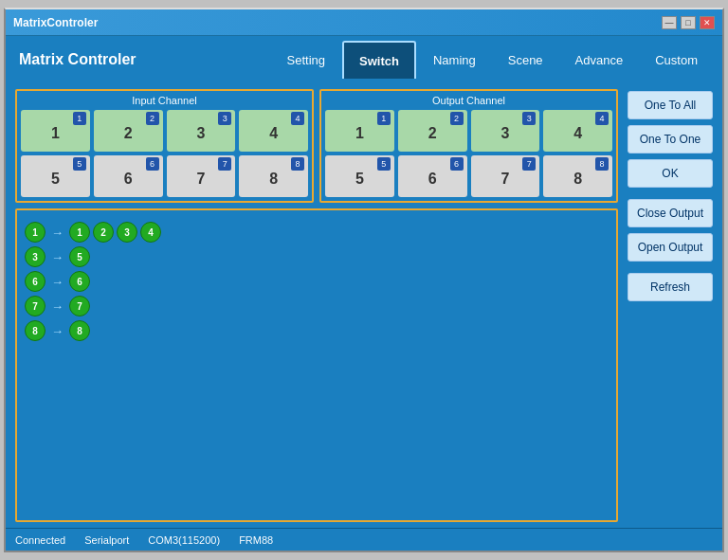 Image resolution: width=728 pixels, height=560 pixels. I want to click on route-output-2-1: 5, so click(80, 257).